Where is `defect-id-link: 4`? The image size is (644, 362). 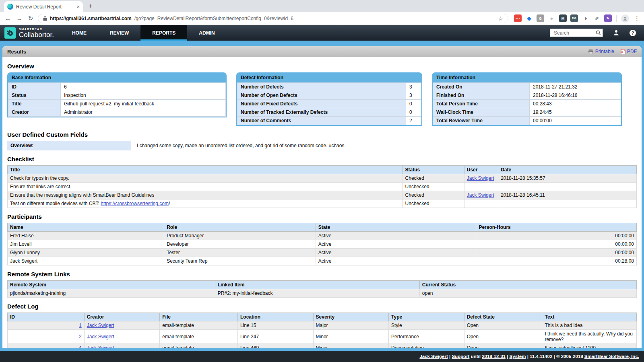
defect-id-link: 4 is located at coordinates (80, 347).